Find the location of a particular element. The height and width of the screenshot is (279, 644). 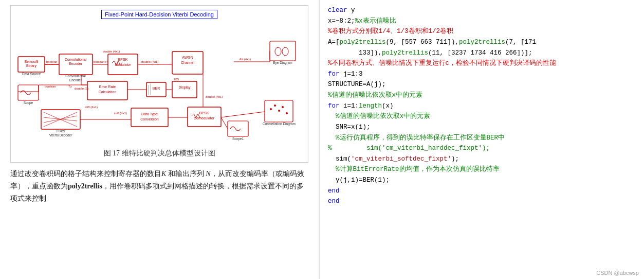

code-line-2: x=−8:2;%x表示信噪比 is located at coordinates (482, 22).